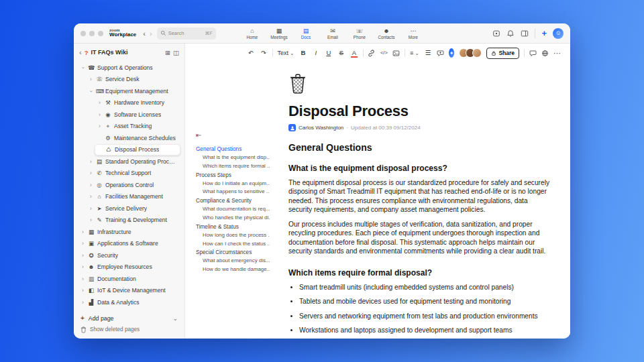  Describe the element at coordinates (396, 54) in the screenshot. I see `image-icon` at that location.